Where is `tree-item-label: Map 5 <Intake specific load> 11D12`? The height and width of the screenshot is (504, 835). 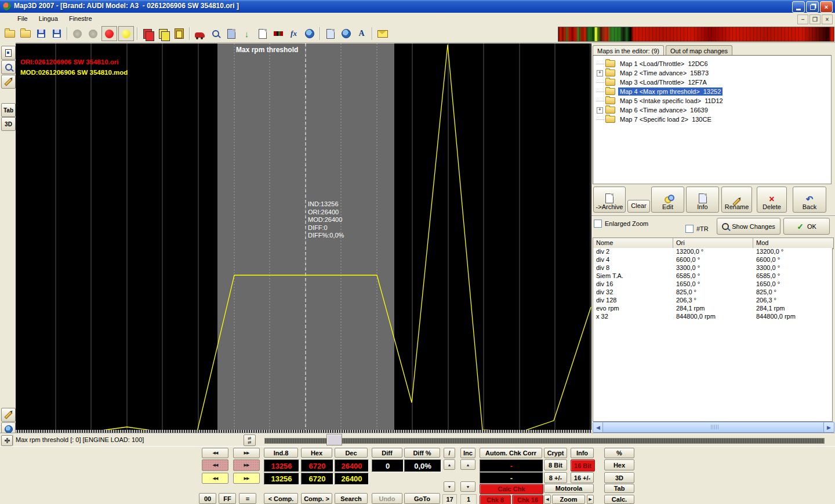
tree-item-label: Map 5 <Intake specific load> 11D12 is located at coordinates (671, 101).